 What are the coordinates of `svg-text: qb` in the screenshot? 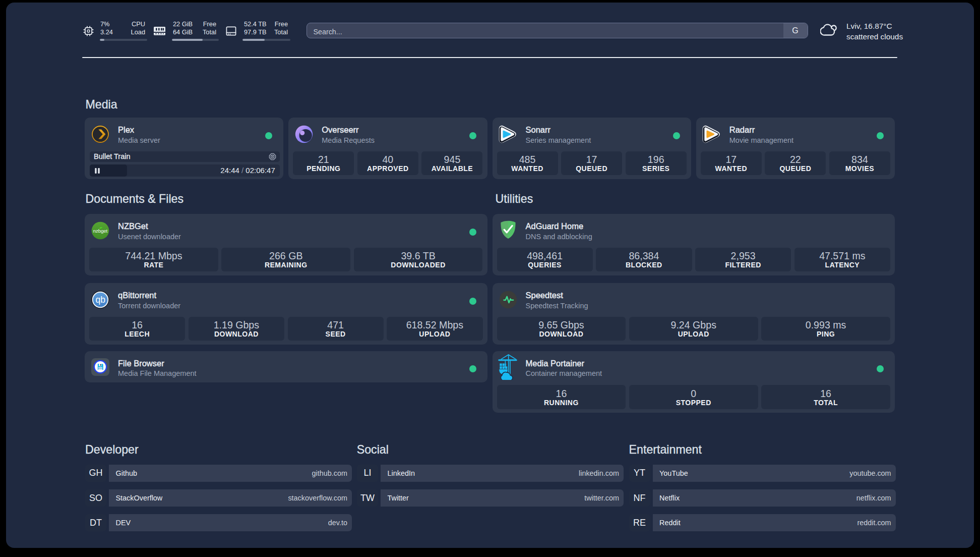 It's located at (100, 300).